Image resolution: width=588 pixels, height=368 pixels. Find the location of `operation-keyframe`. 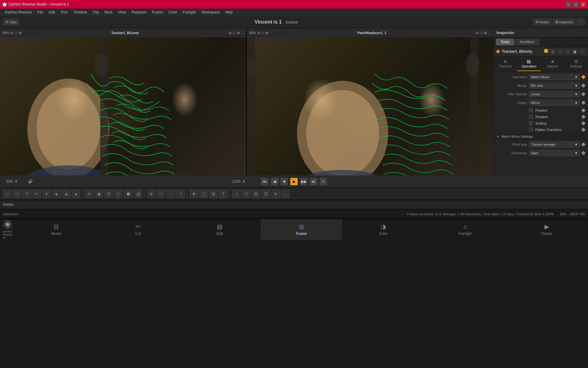

operation-keyframe is located at coordinates (583, 77).